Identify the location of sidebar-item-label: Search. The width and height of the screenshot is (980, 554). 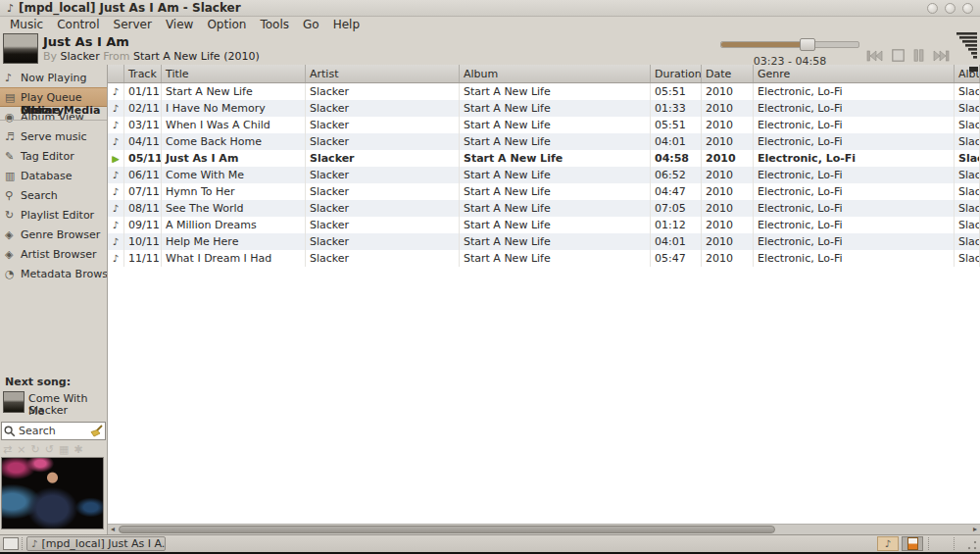
(39, 196).